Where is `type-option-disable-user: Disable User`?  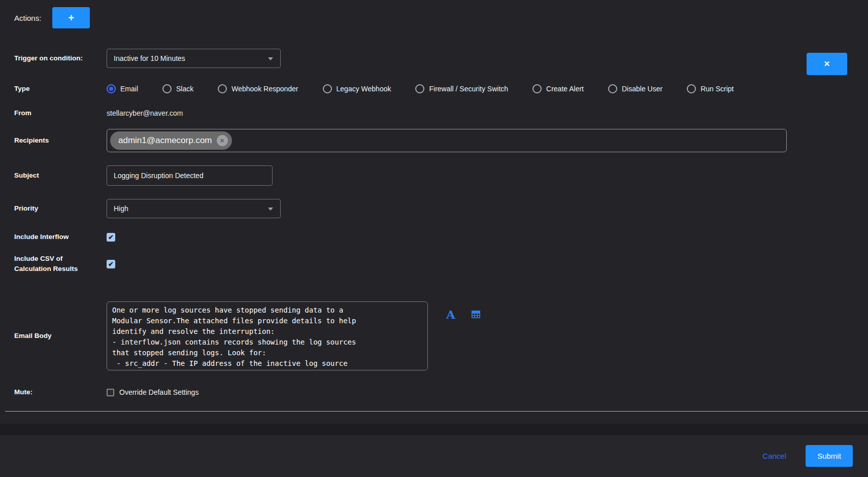 type-option-disable-user: Disable User is located at coordinates (636, 89).